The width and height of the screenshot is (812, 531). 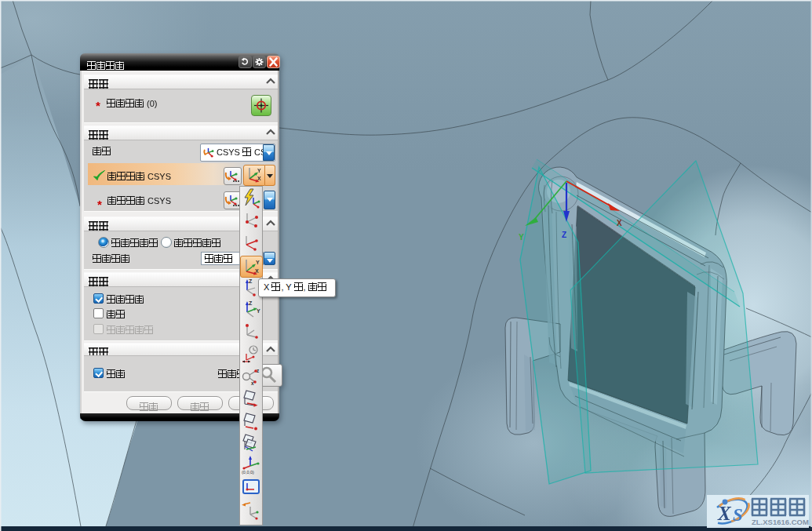 What do you see at coordinates (248, 472) in the screenshot?
I see `svg-text: (0,0,0)` at bounding box center [248, 472].